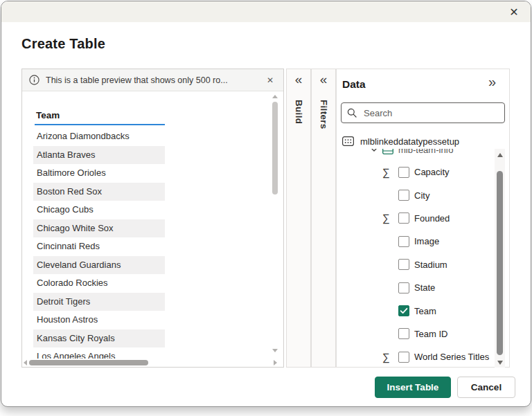  I want to click on field-row: Stadium, so click(423, 264).